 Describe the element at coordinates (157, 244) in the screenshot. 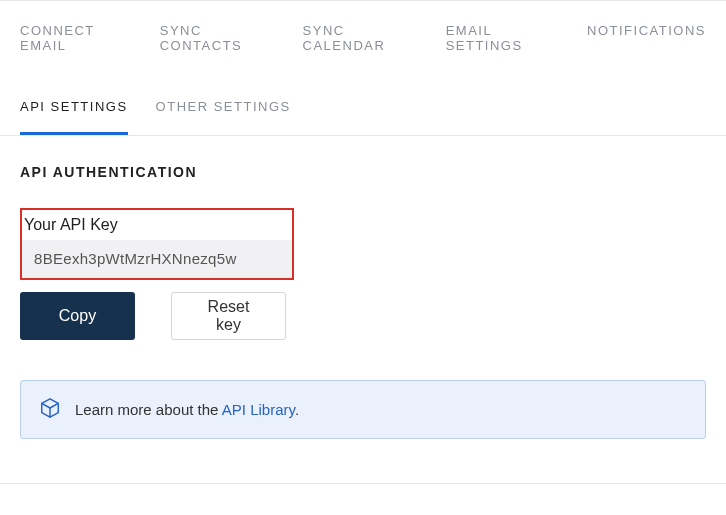

I see `api-key-box: Your API Key 8BEexh3pWtMzrHXNnezq5w` at that location.